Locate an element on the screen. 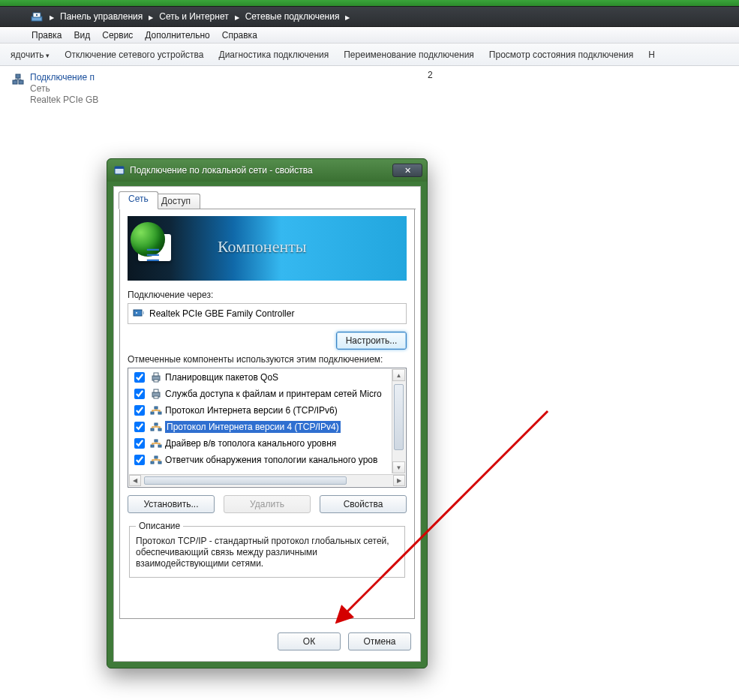  vertical-scrollbar: ▲ ▼ is located at coordinates (398, 422).